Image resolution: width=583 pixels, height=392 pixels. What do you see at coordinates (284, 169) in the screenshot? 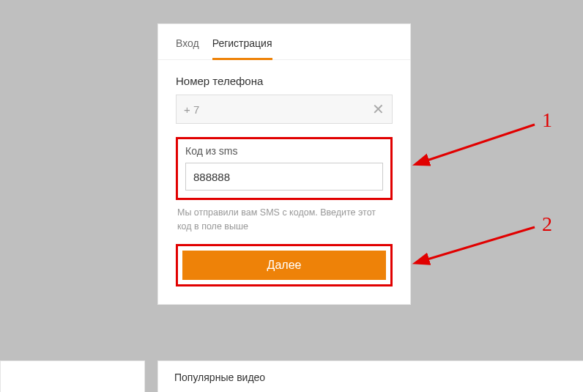
I see `sms-highlight: Код из sms` at bounding box center [284, 169].